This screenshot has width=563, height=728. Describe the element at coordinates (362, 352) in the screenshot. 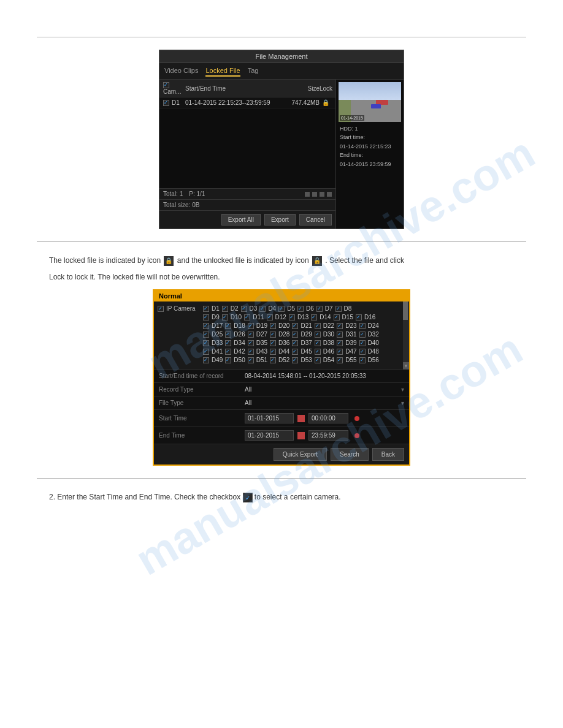

I see `cb-d48` at that location.